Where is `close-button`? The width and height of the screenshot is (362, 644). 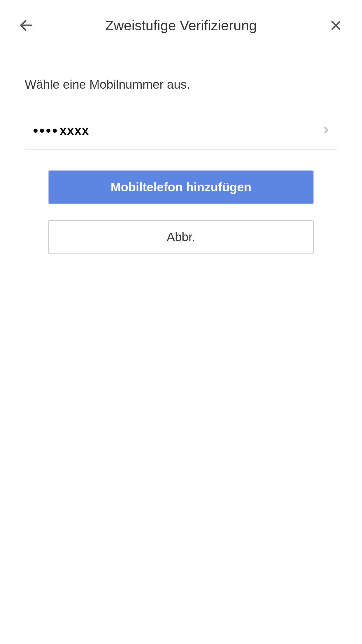 close-button is located at coordinates (336, 25).